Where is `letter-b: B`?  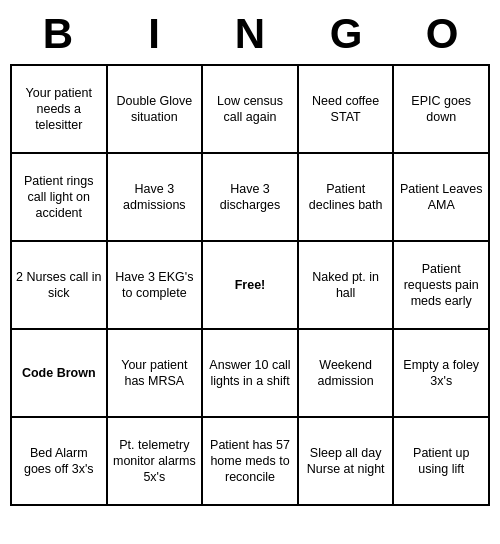 letter-b: B is located at coordinates (58, 34).